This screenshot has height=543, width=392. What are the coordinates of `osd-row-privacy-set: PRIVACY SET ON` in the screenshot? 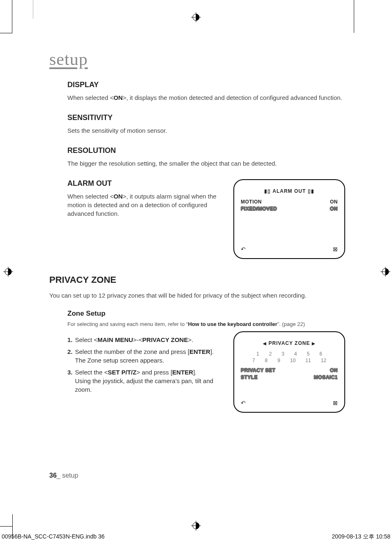 It's located at (289, 370).